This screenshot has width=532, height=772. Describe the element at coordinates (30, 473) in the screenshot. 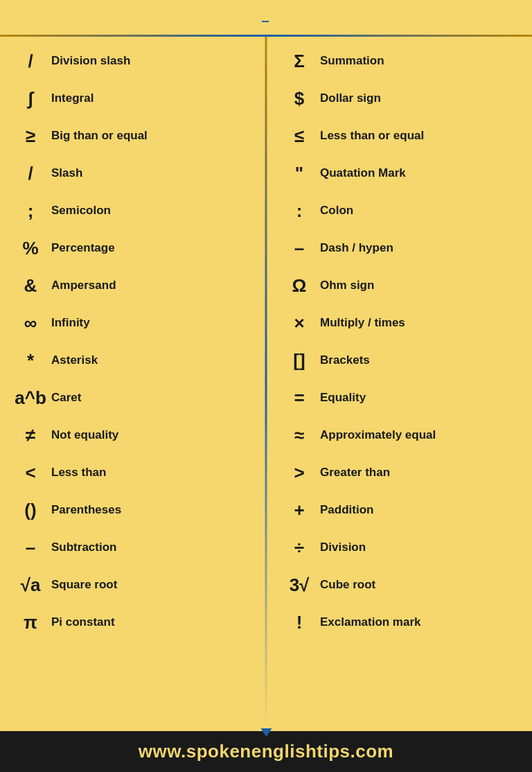

I see `symbol-glyph: <` at that location.